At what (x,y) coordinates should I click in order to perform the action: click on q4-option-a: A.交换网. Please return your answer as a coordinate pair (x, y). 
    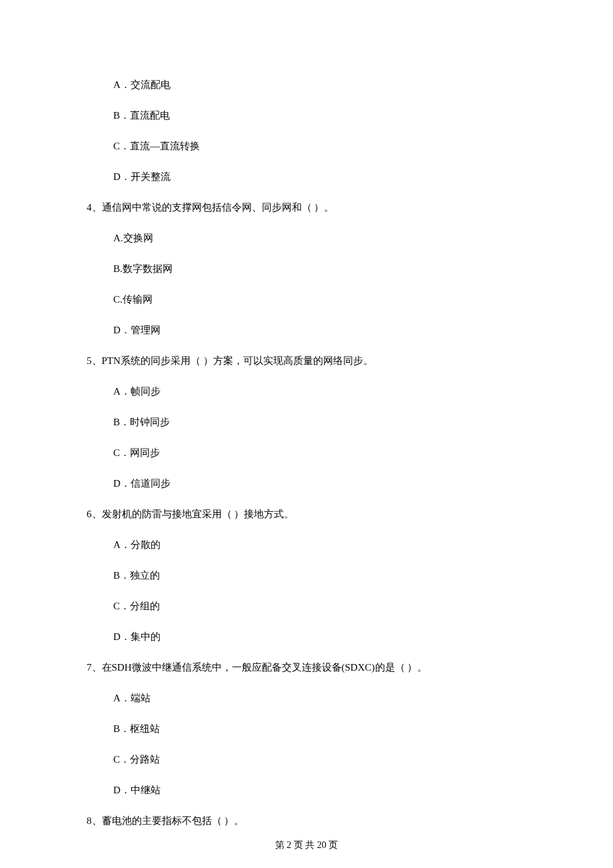
    Looking at the image, I should click on (306, 238).